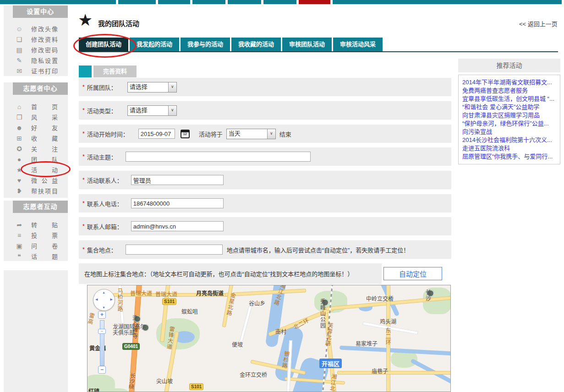 This screenshot has height=392, width=564. What do you see at coordinates (36, 231) in the screenshot?
I see `sidebar-section-interaction: 志愿者互动 ➦ 转贴 ≡ 投票 ▣ 问卷 ❝ 话题` at bounding box center [36, 231].